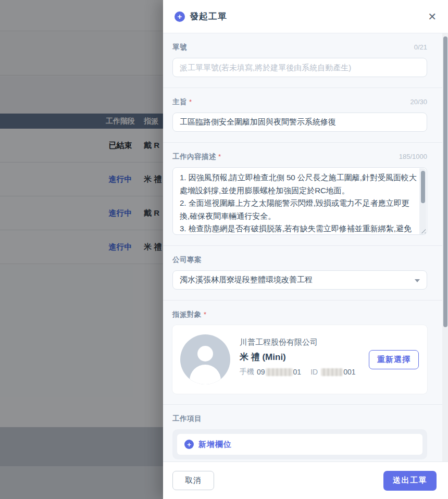  Describe the element at coordinates (445, 182) in the screenshot. I see `drawer-scrollbar-thumb` at that location.